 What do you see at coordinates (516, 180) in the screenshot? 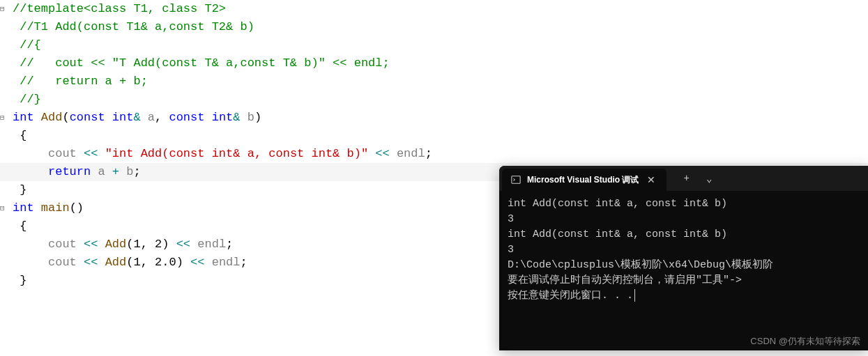
I see `terminal-app-icon` at bounding box center [516, 180].